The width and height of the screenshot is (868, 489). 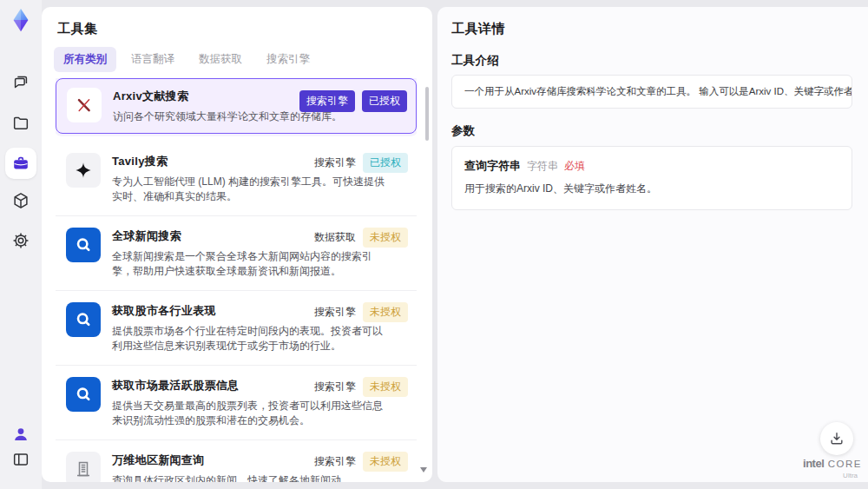 I want to click on params-heading: 参数, so click(x=464, y=131).